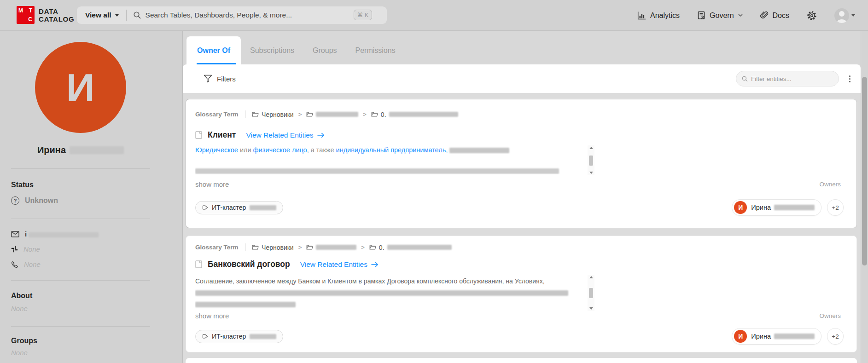 Image resolution: width=868 pixels, height=363 pixels. What do you see at coordinates (392, 150) in the screenshot?
I see `description-term-link: индивидуальный предприниматель,` at bounding box center [392, 150].